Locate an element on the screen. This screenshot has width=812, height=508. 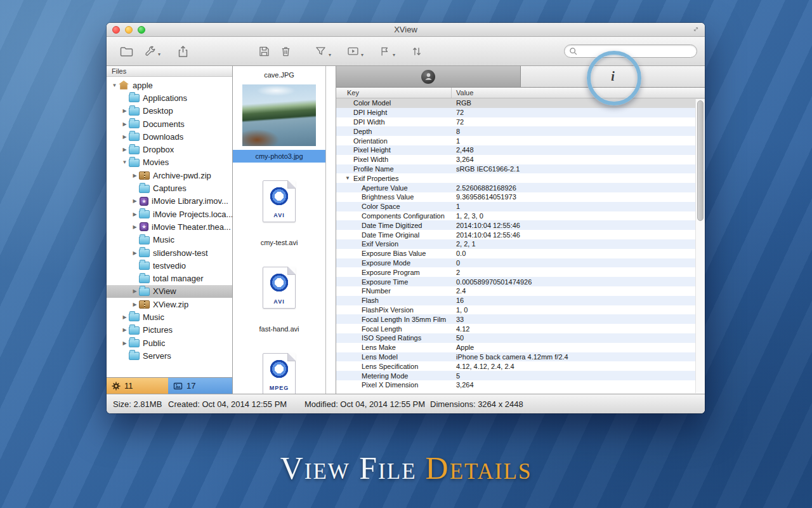
details-row-brightness-value: Brightness Value9.36958614051973 is located at coordinates (520, 197).